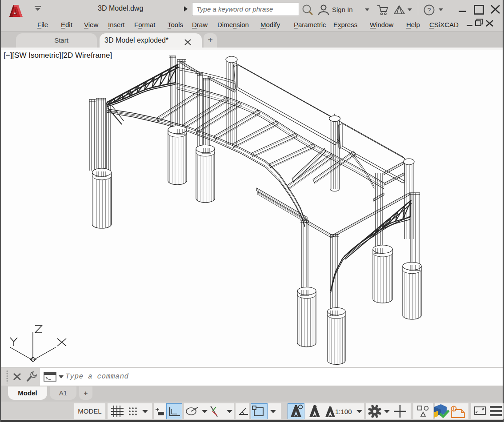  What do you see at coordinates (344, 411) in the screenshot?
I see `svg-text: 1:100` at bounding box center [344, 411].